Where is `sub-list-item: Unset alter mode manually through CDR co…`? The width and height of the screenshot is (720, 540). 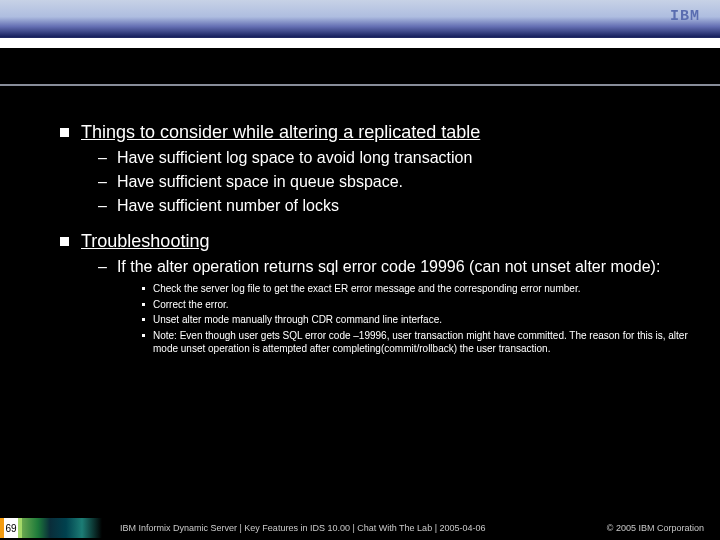
sub-list-item: Unset alter mode manually through CDR co… is located at coordinates (421, 320).